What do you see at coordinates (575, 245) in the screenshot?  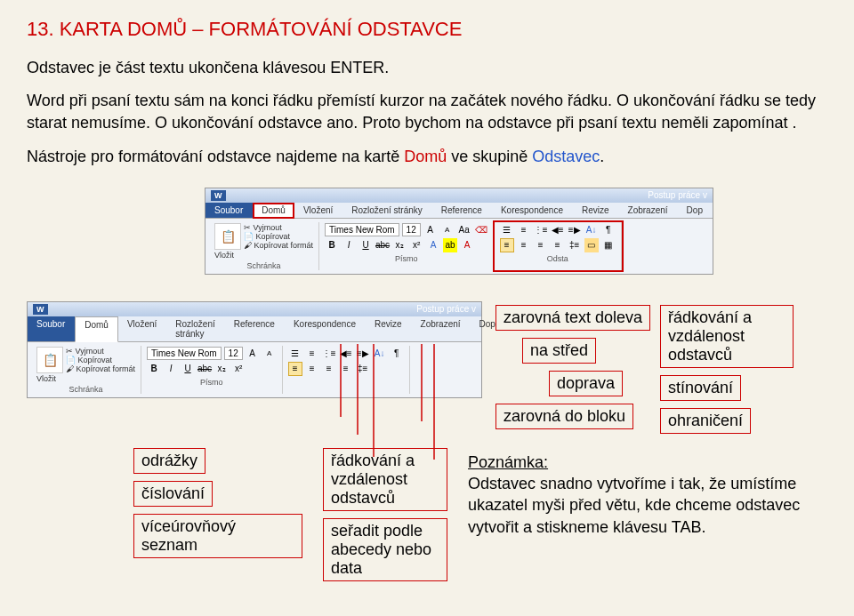 I see `linespacing-icon: ‡≡` at bounding box center [575, 245].